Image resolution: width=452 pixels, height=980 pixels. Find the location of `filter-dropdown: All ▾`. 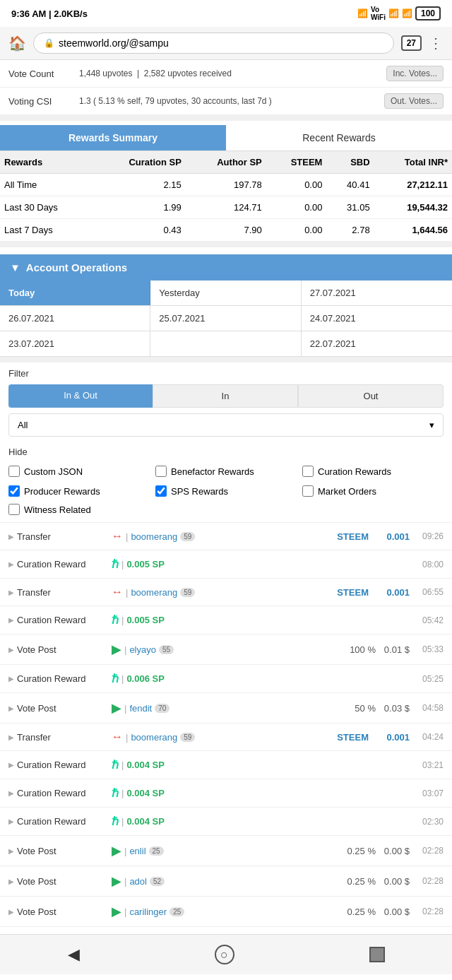

filter-dropdown: All ▾ is located at coordinates (226, 425).